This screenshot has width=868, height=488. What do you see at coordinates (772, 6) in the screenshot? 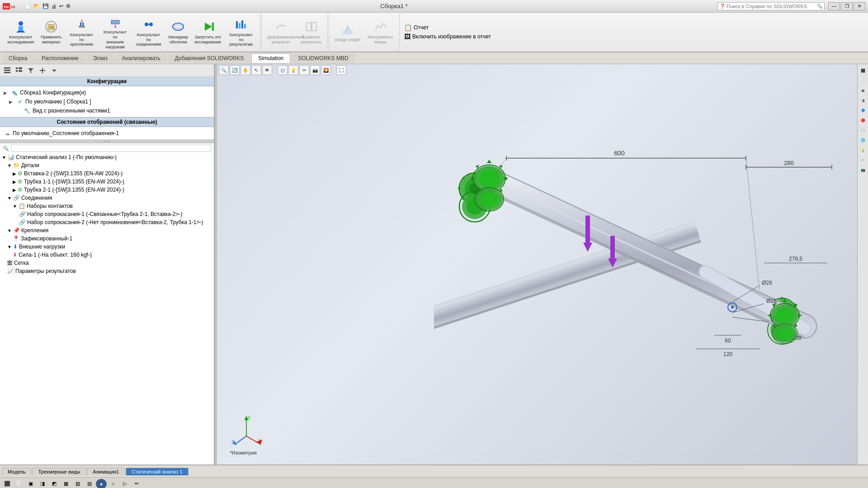
I see `search-input` at bounding box center [772, 6].